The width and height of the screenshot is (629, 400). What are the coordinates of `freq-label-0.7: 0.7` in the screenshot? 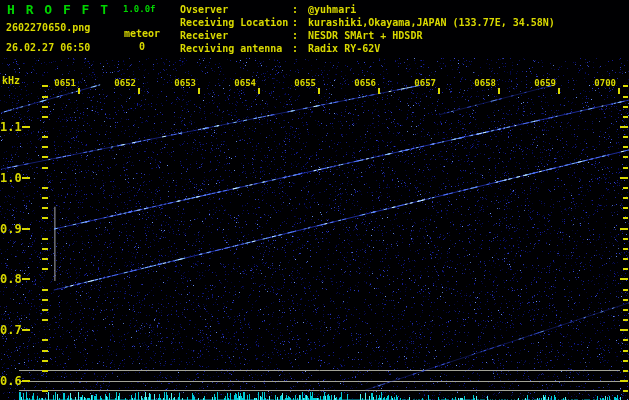 It's located at (10, 330).